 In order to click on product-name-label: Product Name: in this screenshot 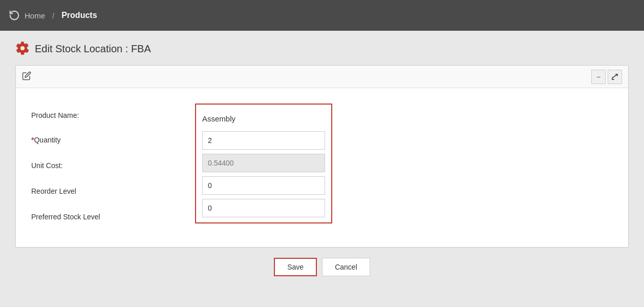, I will do `click(113, 115)`.